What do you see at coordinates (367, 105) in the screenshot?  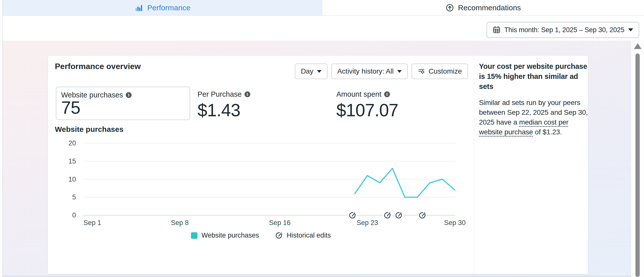 I see `metric-card-amount-spent: Amount spent i $107.07` at bounding box center [367, 105].